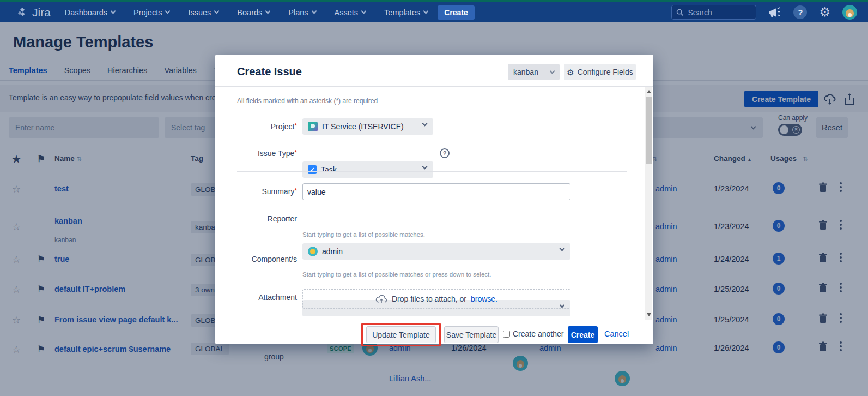 The image size is (868, 396). What do you see at coordinates (368, 170) in the screenshot?
I see `issue-type-select: ✓ Task` at bounding box center [368, 170].